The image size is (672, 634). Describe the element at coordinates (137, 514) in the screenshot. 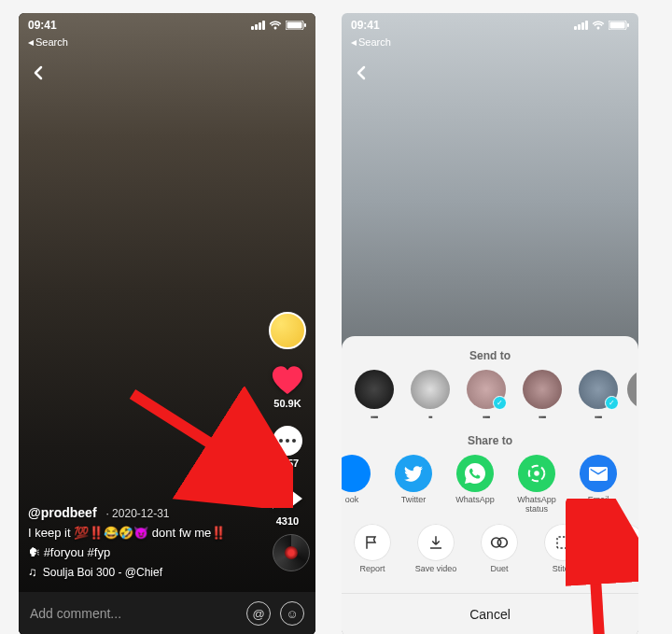

I see `post-date: · 2020-12-31` at that location.